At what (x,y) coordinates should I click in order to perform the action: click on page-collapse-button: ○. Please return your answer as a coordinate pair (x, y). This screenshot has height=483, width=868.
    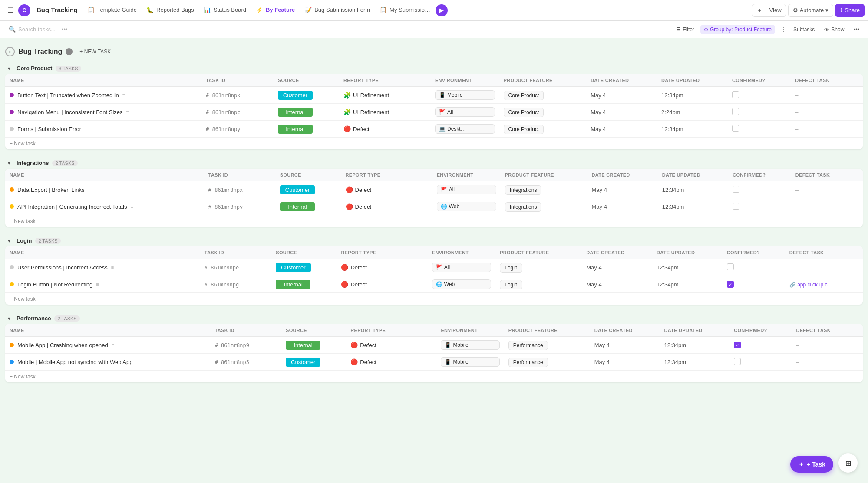
    Looking at the image, I should click on (10, 52).